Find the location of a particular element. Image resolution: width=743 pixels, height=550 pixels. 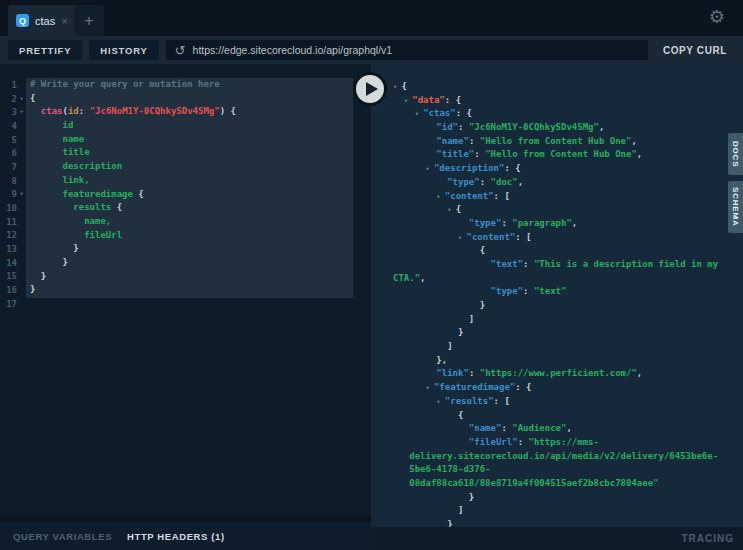

close-tab-icon: × is located at coordinates (64, 21).